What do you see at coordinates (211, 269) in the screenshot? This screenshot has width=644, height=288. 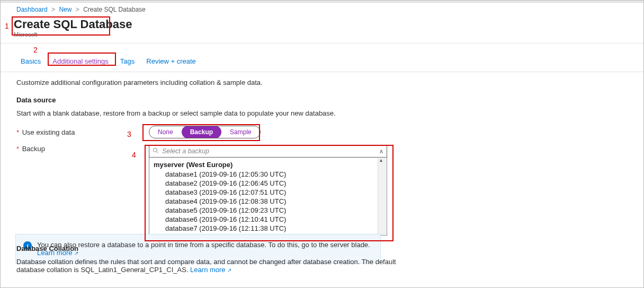 I see `collation-learn-more-link: Learn more ↗` at bounding box center [211, 269].